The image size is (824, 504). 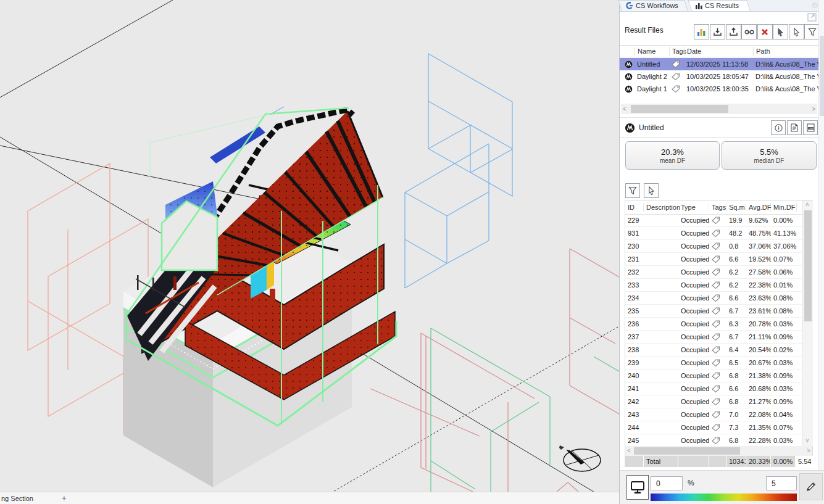 I want to click on zone-row: 241Occupied6.620.68%0.03%, so click(x=714, y=389).